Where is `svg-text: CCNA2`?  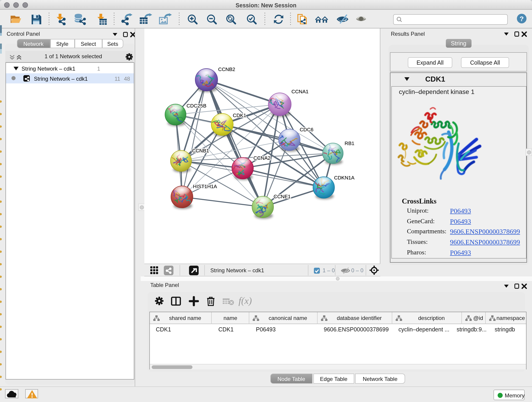
svg-text: CCNA2 is located at coordinates (262, 158).